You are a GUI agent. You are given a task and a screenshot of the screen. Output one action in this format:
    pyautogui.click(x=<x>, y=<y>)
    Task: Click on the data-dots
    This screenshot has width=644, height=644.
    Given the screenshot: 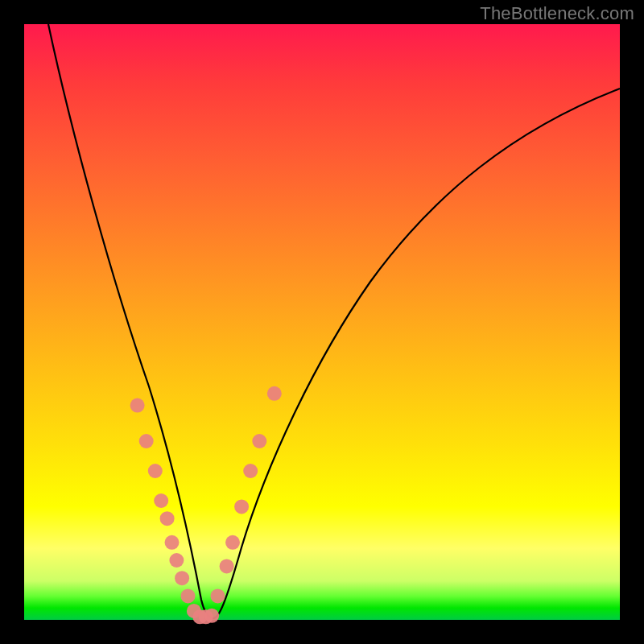 What is the action you would take?
    pyautogui.click(x=206, y=506)
    